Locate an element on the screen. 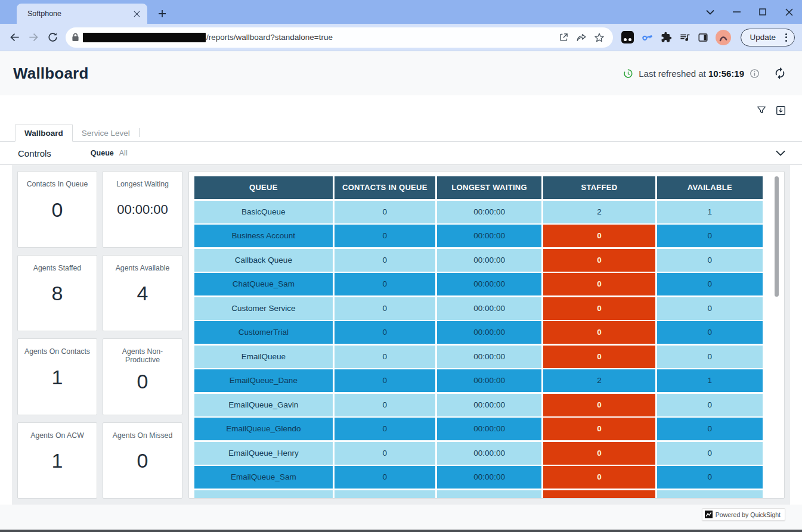 The image size is (802, 532). back-icon is located at coordinates (14, 38).